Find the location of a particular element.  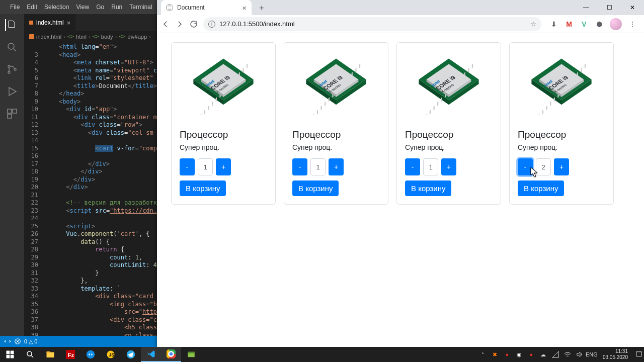

tray-icon: ◉ is located at coordinates (519, 354).